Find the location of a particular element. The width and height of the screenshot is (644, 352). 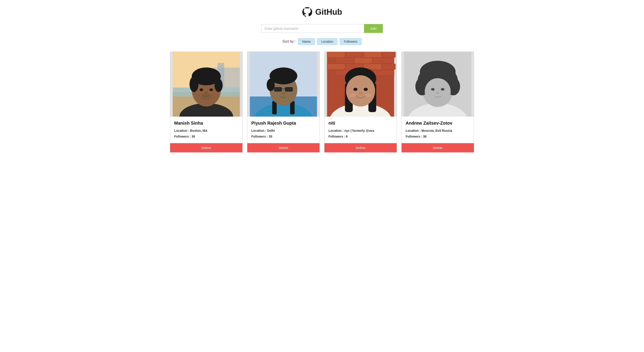

card-location: Location : Delhi is located at coordinates (284, 131).